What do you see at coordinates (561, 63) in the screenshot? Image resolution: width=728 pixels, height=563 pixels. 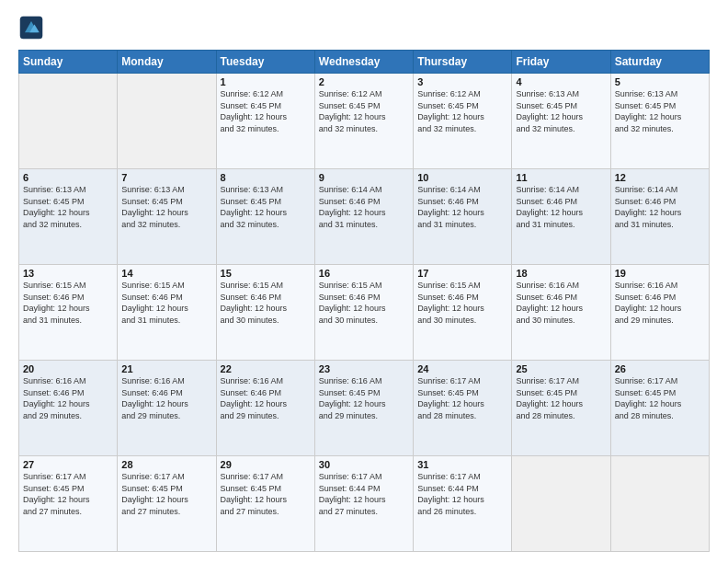 I see `weekday-header-friday: Friday` at bounding box center [561, 63].